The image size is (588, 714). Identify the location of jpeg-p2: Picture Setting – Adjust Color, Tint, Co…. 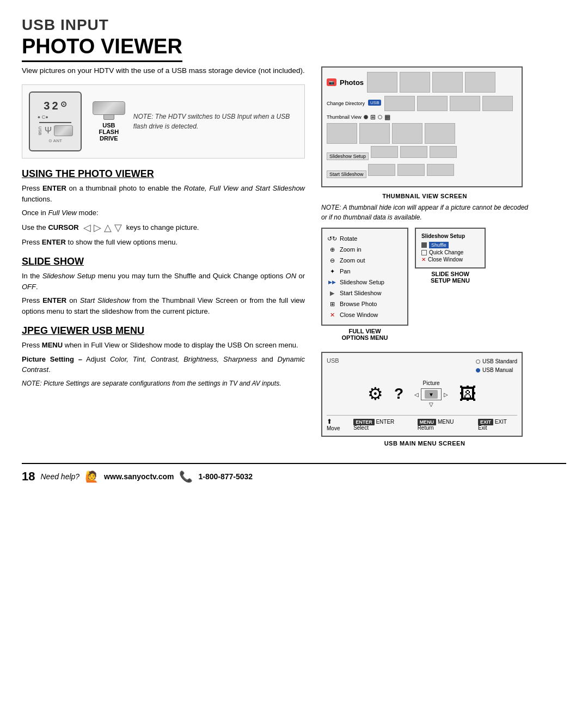
(163, 365).